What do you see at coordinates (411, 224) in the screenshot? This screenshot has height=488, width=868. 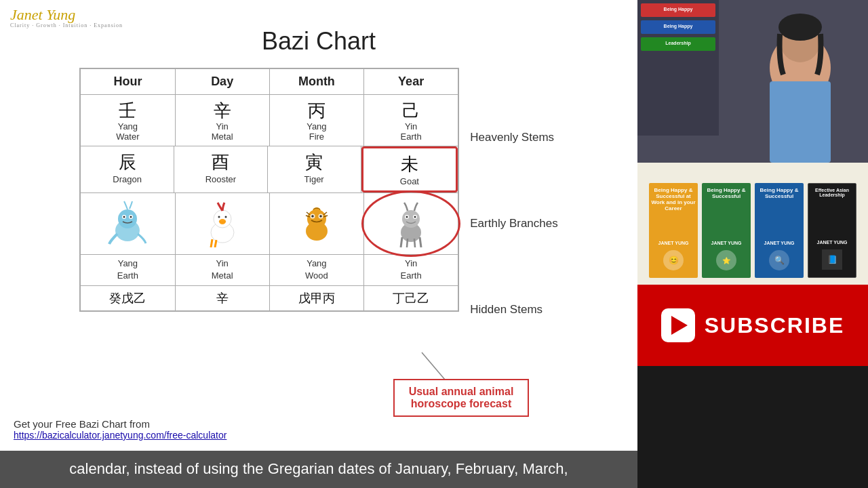 I see `goat-icon` at bounding box center [411, 224].